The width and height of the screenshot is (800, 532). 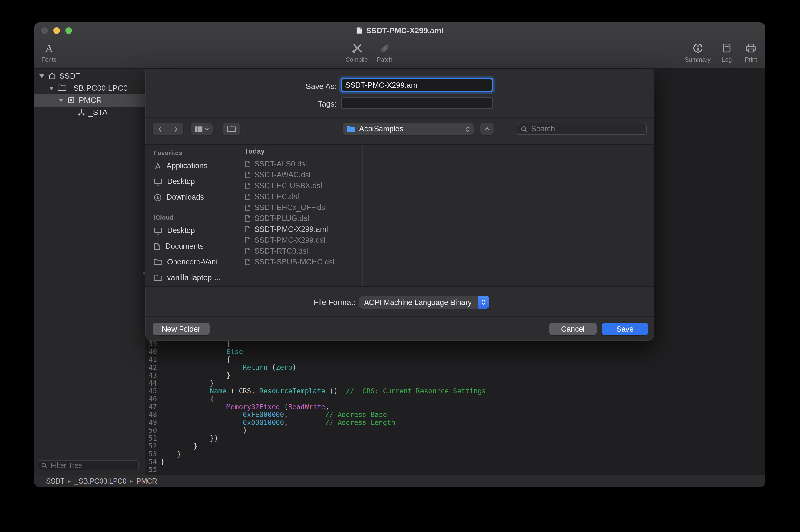 I want to click on fonts-toolbar-button: A Fonts, so click(x=49, y=52).